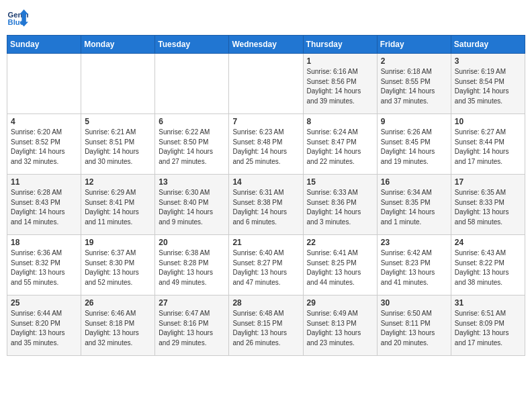 The height and width of the screenshot is (411, 532). I want to click on day-info: Sunrise: 6:33 AM Sunset: 8:36 PM Dayligh…, so click(340, 208).